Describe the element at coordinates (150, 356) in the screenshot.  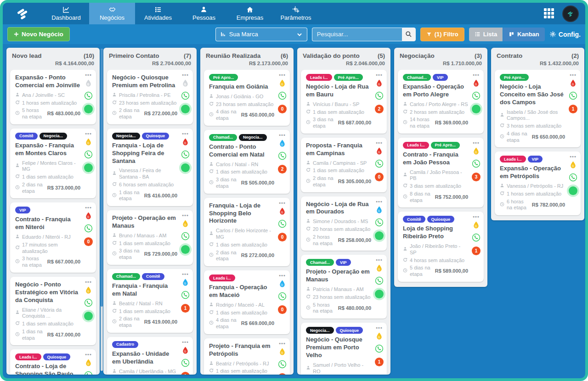
I see `deal-card: •••1CadastroExpansão - Unidade em Uberlâ…` at that location.